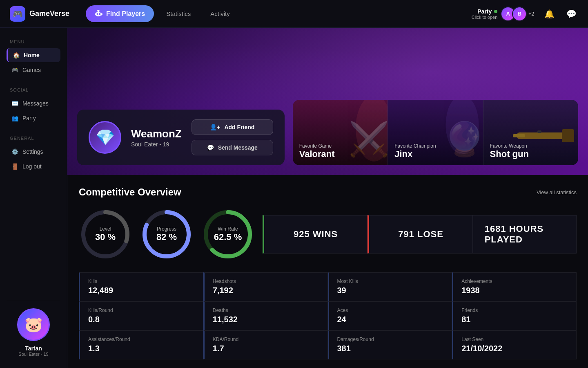 Image resolution: width=588 pixels, height=368 pixels. I want to click on stat-label: Kills, so click(141, 281).